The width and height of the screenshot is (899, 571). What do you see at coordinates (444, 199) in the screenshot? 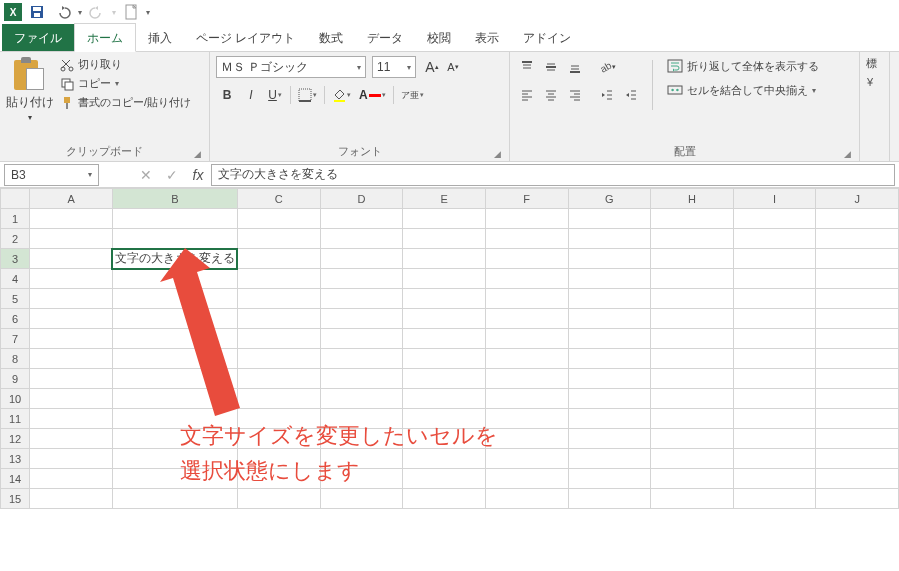
I see `col-header-E: E` at bounding box center [444, 199].